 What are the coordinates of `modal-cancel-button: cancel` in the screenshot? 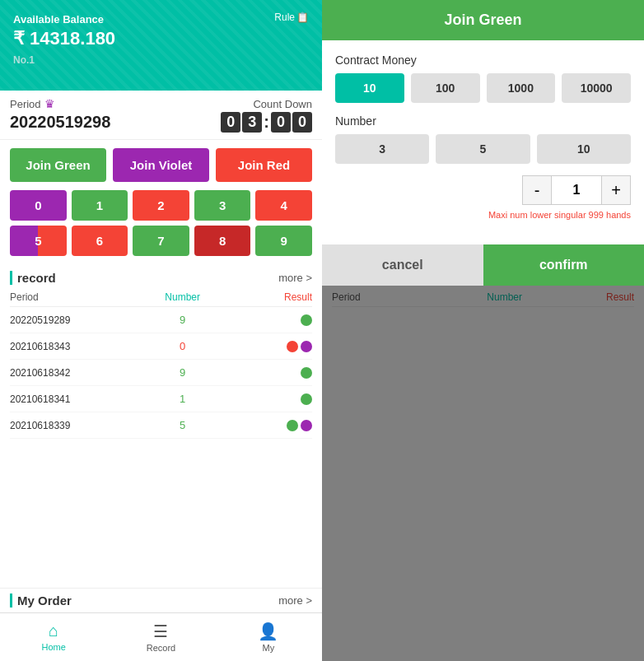 It's located at (403, 265).